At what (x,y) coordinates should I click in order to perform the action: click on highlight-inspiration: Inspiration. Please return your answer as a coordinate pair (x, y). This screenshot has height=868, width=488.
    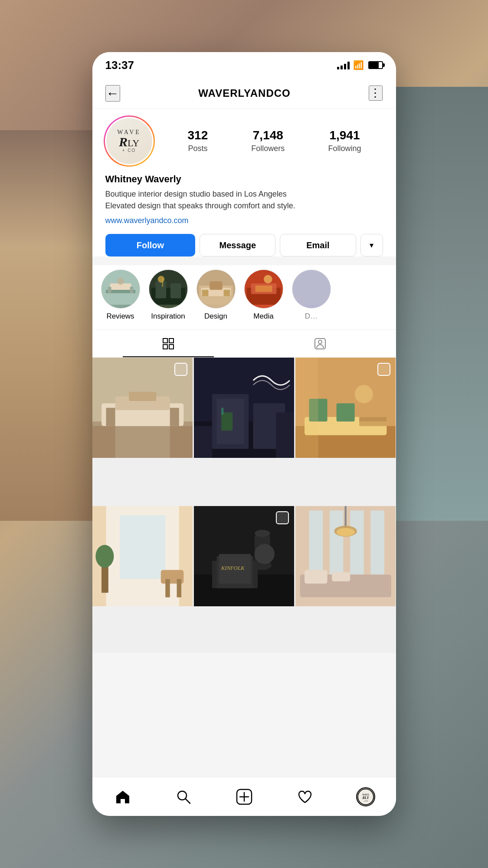
    Looking at the image, I should click on (168, 295).